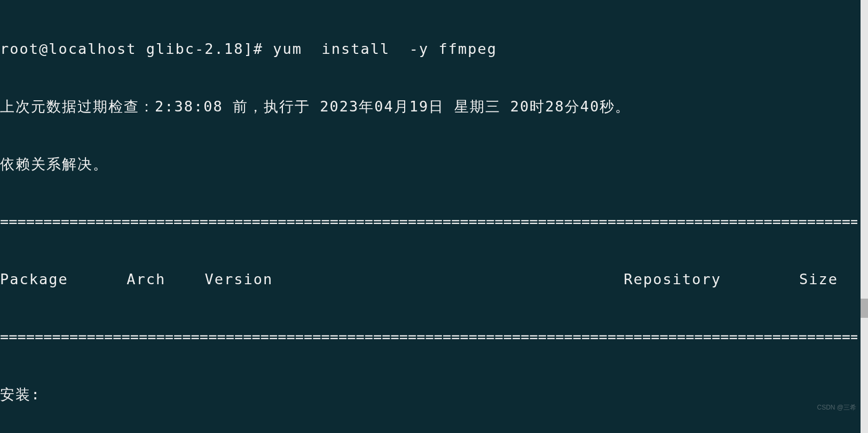  Describe the element at coordinates (146, 279) in the screenshot. I see `header-arch: Arch` at that location.